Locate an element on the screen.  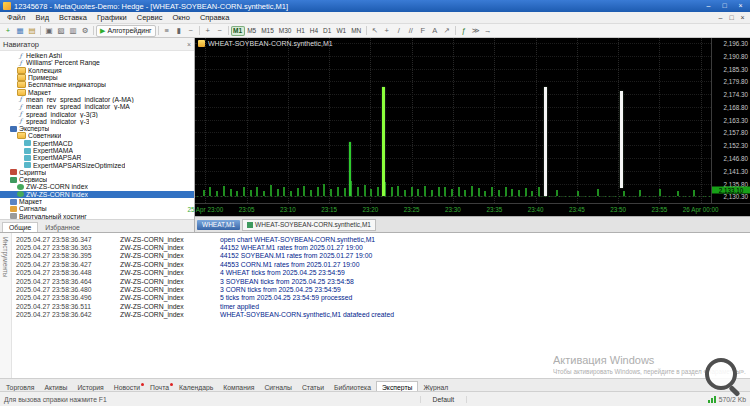
fibonacci-icon: F is located at coordinates (423, 30).